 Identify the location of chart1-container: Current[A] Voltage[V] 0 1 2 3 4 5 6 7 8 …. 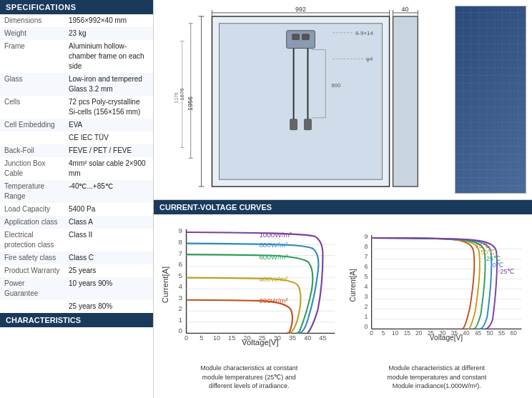
(249, 304).